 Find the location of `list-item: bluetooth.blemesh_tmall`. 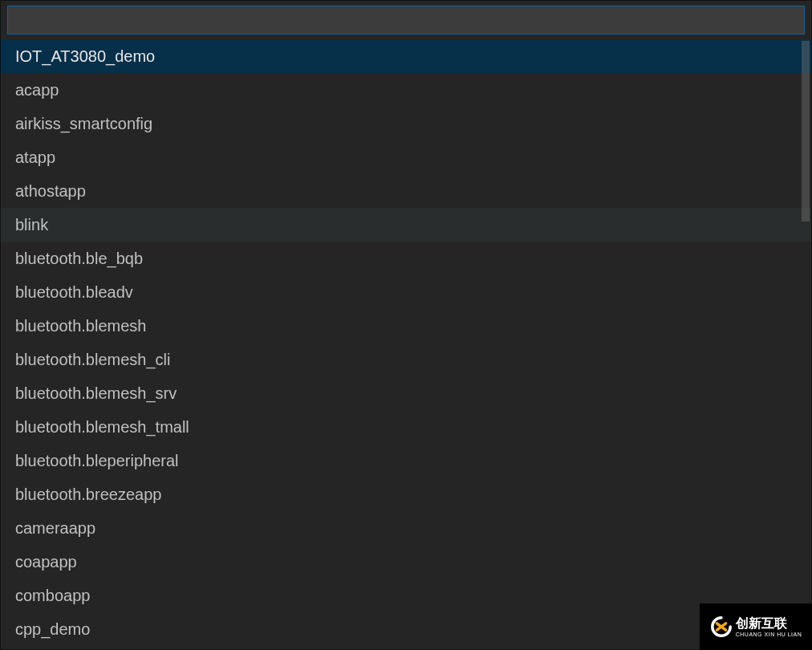

list-item: bluetooth.blemesh_tmall is located at coordinates (406, 427).